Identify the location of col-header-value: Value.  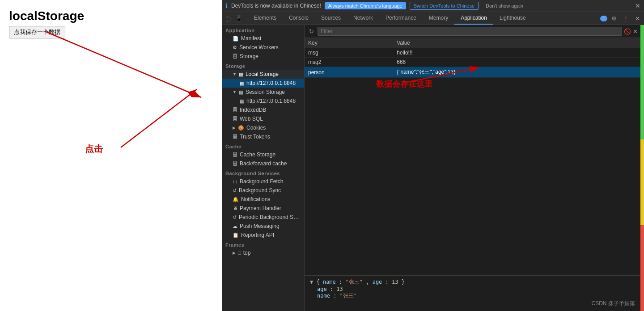
(517, 43).